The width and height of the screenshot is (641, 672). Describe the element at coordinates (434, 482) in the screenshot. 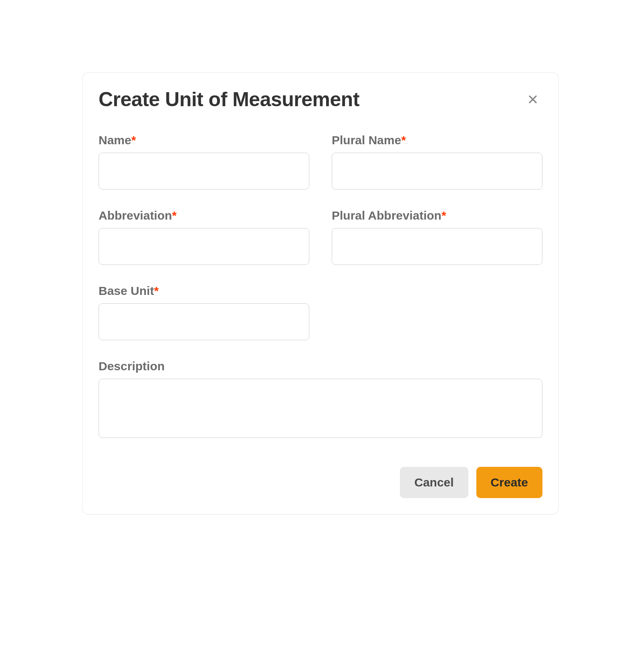

I see `cancel-button: Cancel` at that location.